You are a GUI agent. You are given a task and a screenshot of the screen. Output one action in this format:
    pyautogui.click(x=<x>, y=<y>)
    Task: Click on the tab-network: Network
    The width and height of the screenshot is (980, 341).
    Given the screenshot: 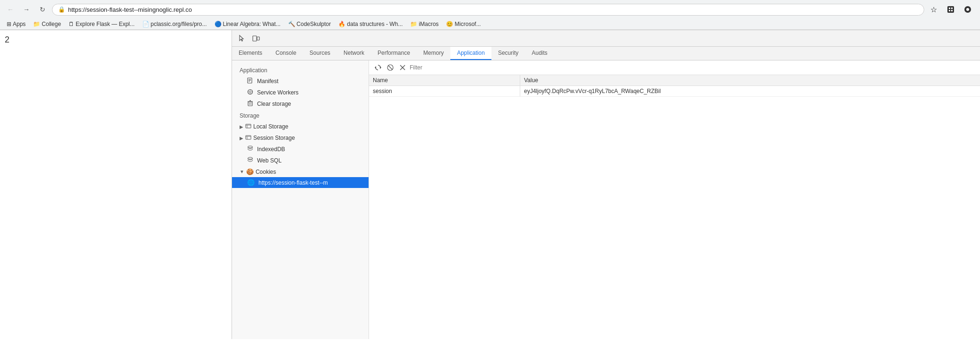 What is the action you would take?
    pyautogui.click(x=354, y=53)
    